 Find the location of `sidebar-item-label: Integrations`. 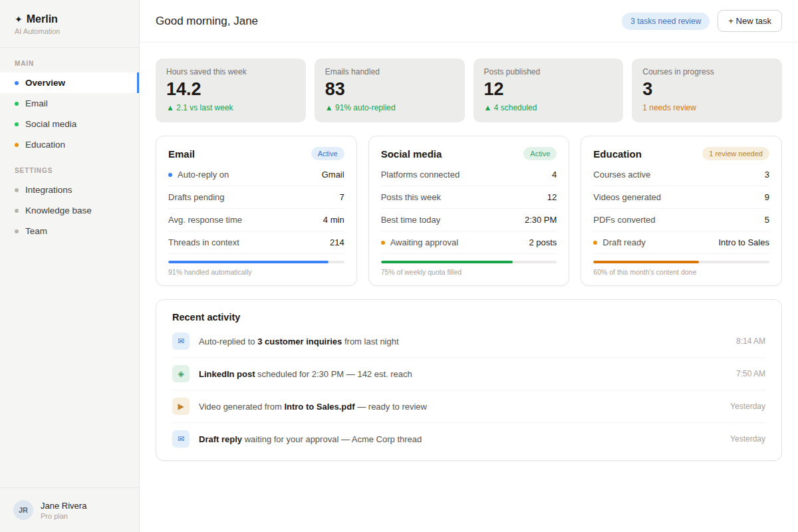

sidebar-item-label: Integrations is located at coordinates (49, 190).